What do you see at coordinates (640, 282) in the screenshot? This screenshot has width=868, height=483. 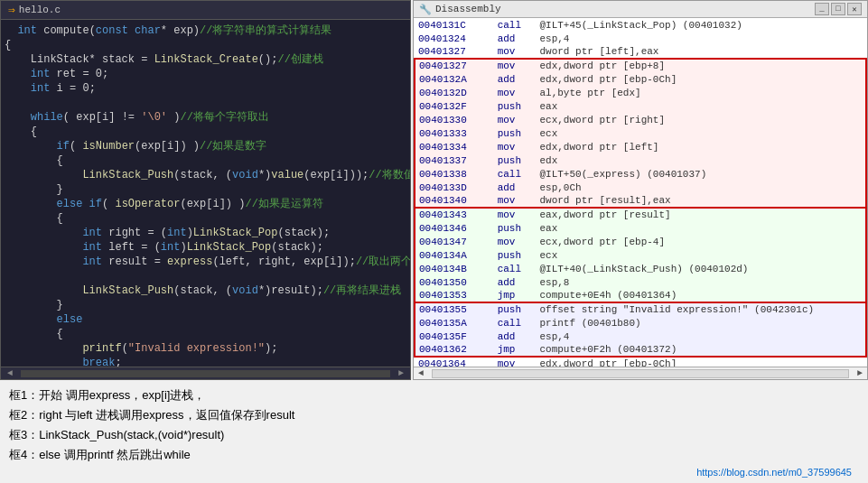 I see `table-row: 00401350 add esp,8` at bounding box center [640, 282].